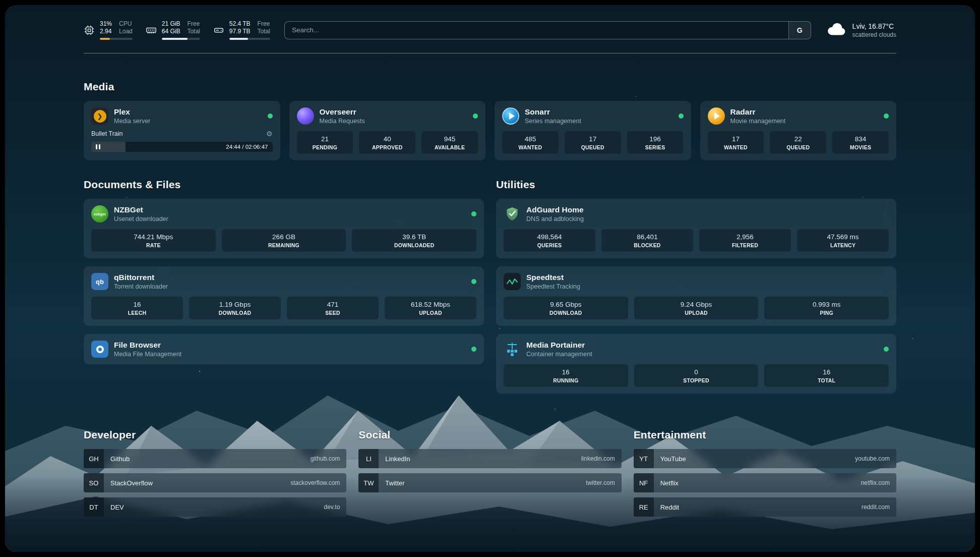  I want to click on service-card-portainer: Media Portainer Container management 16 …, so click(696, 364).